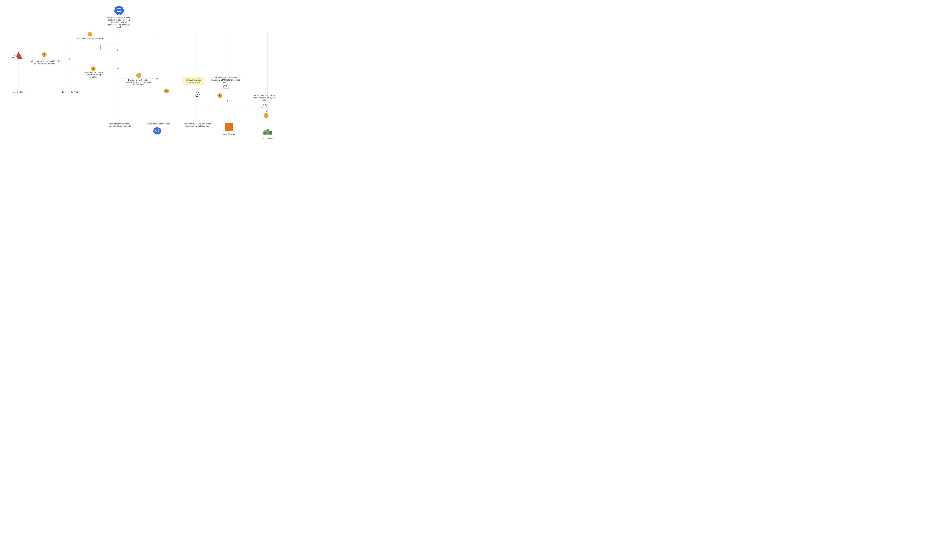 This screenshot has height=560, width=929. I want to click on hardhat-icon-step6, so click(225, 87).